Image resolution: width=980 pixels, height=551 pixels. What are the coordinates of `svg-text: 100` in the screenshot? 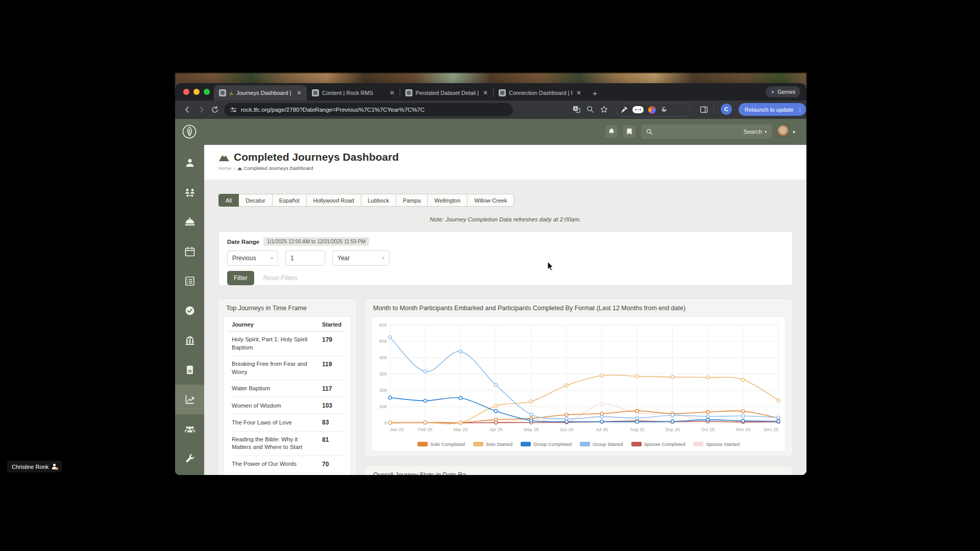 It's located at (383, 407).